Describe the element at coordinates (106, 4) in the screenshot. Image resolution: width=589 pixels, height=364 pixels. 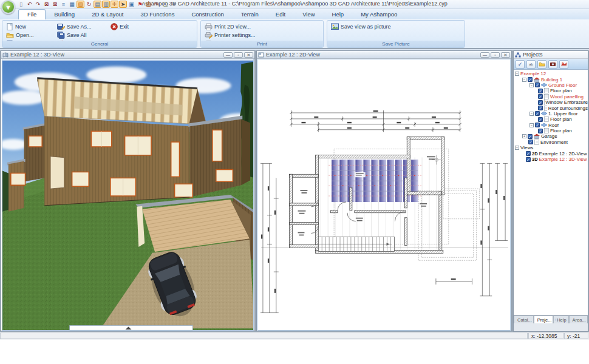
I see `columns-icon: ▥` at that location.